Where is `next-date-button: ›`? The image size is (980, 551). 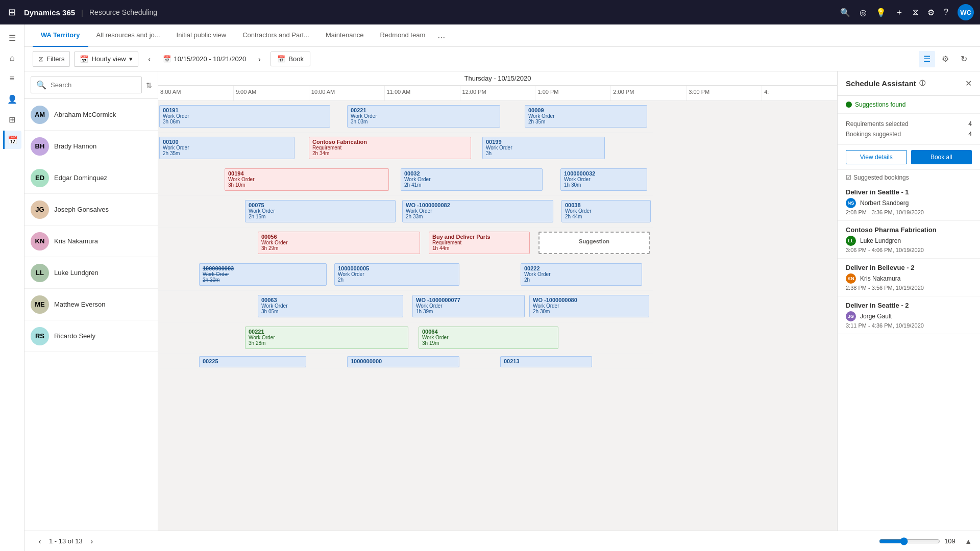
next-date-button: › is located at coordinates (259, 59).